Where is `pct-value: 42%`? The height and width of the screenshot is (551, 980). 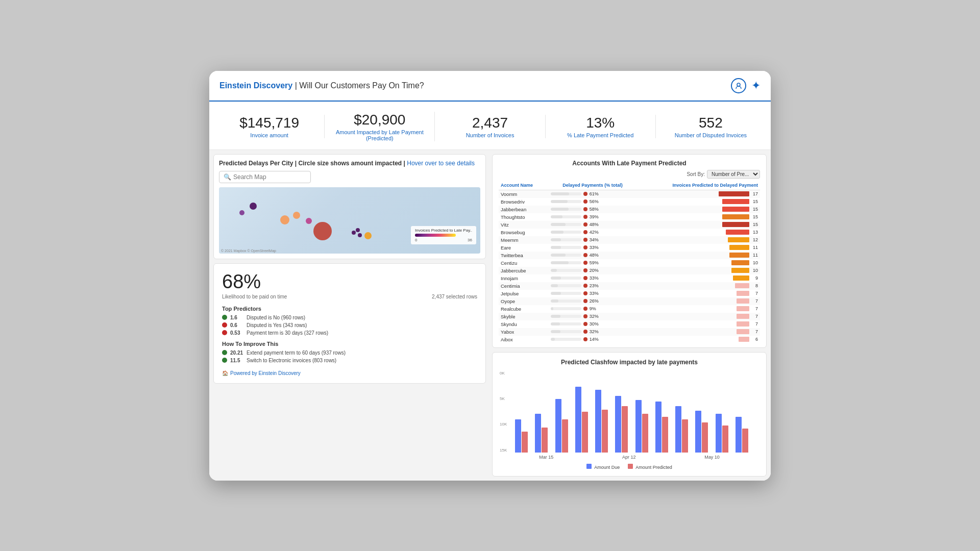 pct-value: 42% is located at coordinates (594, 232).